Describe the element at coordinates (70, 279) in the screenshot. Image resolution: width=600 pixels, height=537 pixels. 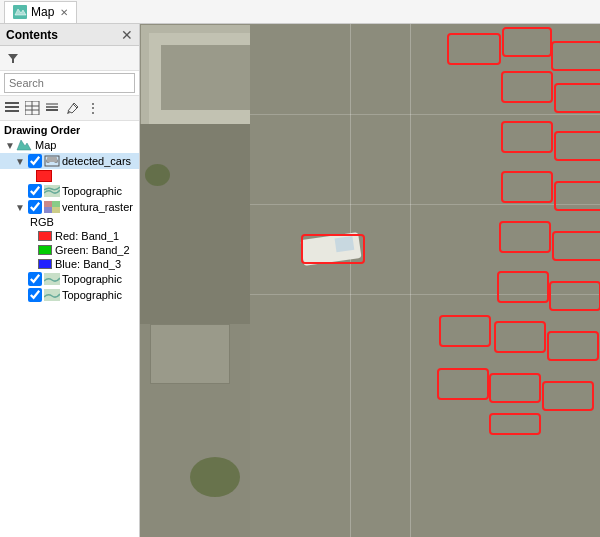
I see `topographic-2-item: Topographic` at that location.